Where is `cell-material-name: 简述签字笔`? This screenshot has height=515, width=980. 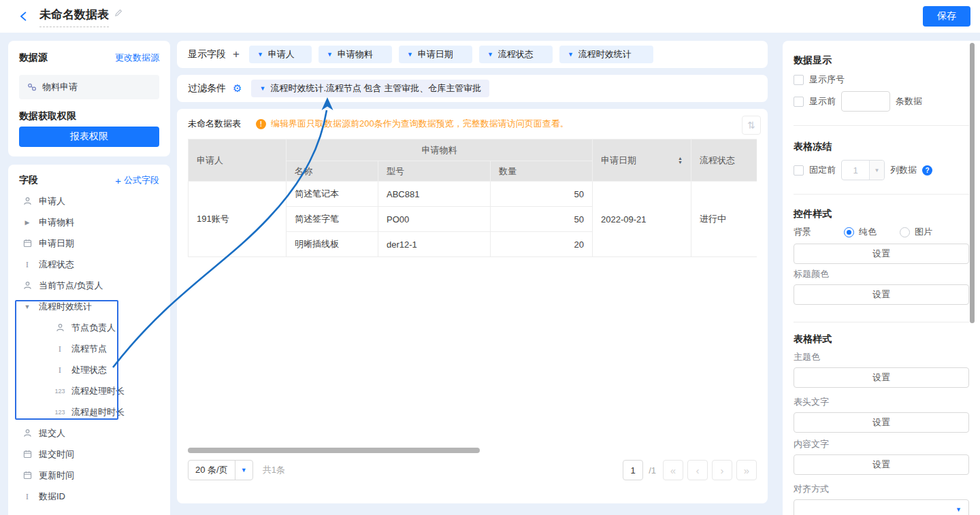
cell-material-name: 简述签字笔 is located at coordinates (332, 219).